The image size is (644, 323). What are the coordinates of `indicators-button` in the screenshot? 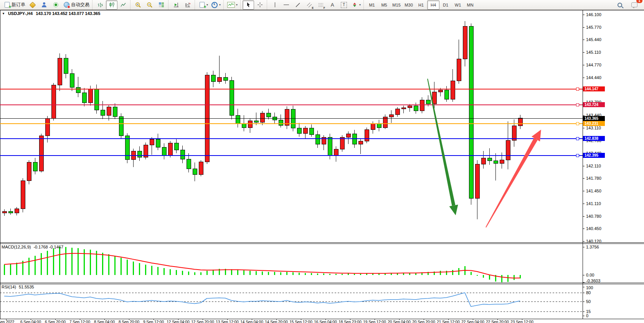 It's located at (233, 5).